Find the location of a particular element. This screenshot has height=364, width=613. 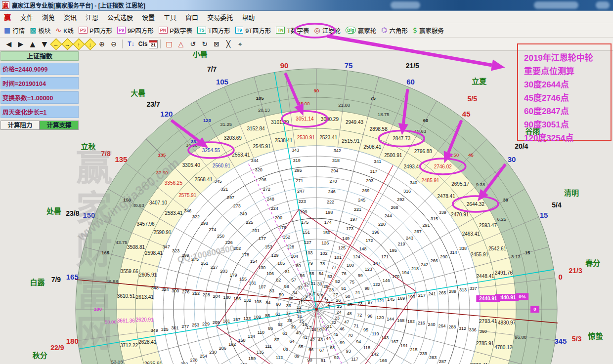

svg-text: 241 is located at coordinates (432, 294).